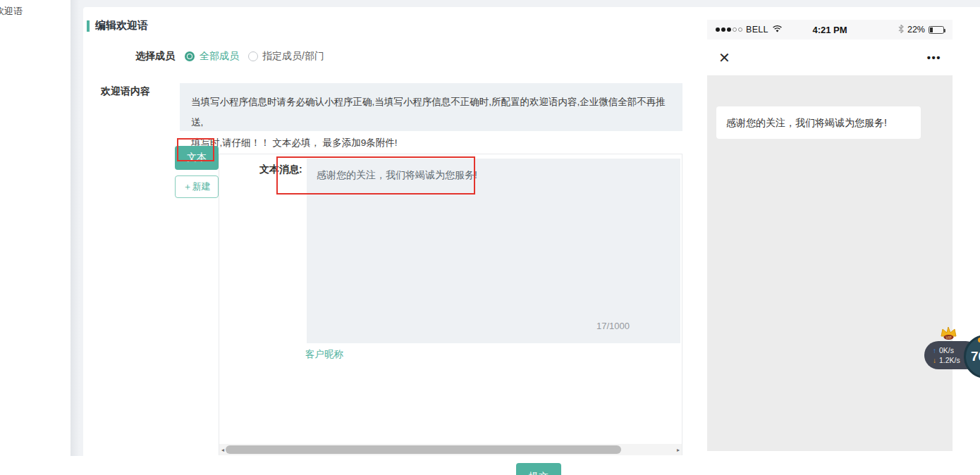 This screenshot has height=475, width=980. Describe the element at coordinates (431, 112) in the screenshot. I see `notice-line1: 当填写小程序信息时请务必确认小程序正确,当填写小程序信息不正确时,所配置的欢迎语…` at that location.